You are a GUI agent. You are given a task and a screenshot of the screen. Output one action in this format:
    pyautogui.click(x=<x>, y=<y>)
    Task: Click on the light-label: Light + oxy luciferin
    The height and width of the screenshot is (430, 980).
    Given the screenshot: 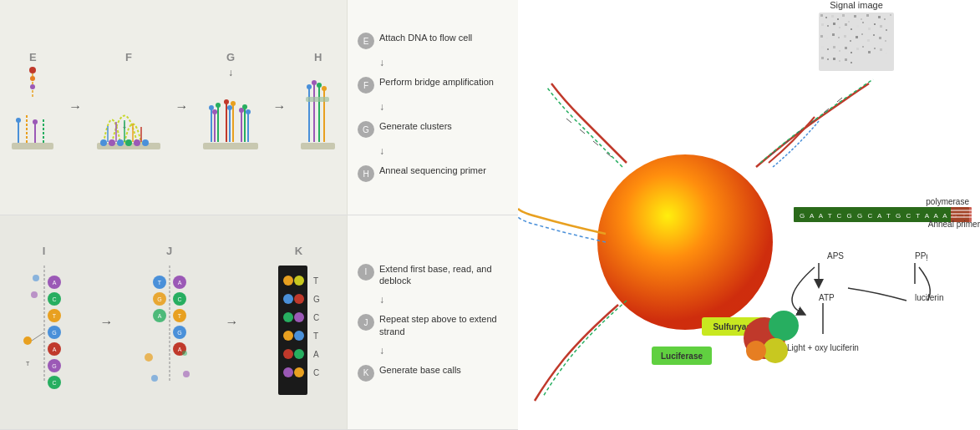 What is the action you would take?
    pyautogui.click(x=823, y=347)
    